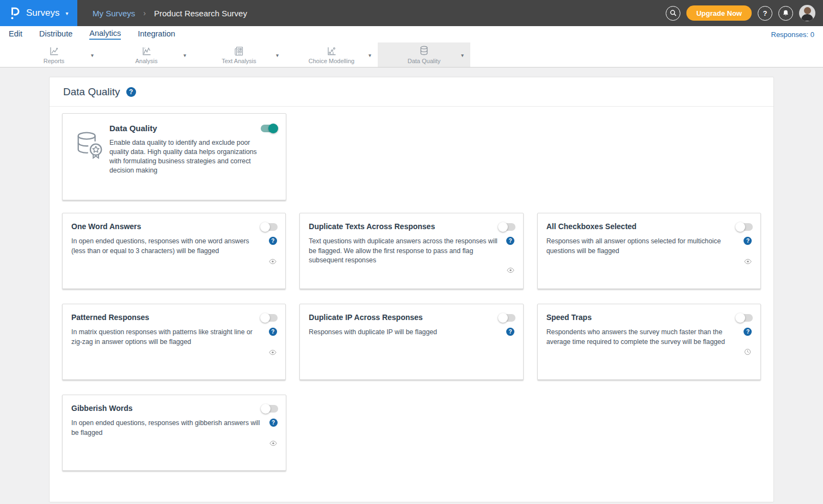 Image resolution: width=823 pixels, height=504 pixels. What do you see at coordinates (808, 11) in the screenshot?
I see `avatar-head` at bounding box center [808, 11].